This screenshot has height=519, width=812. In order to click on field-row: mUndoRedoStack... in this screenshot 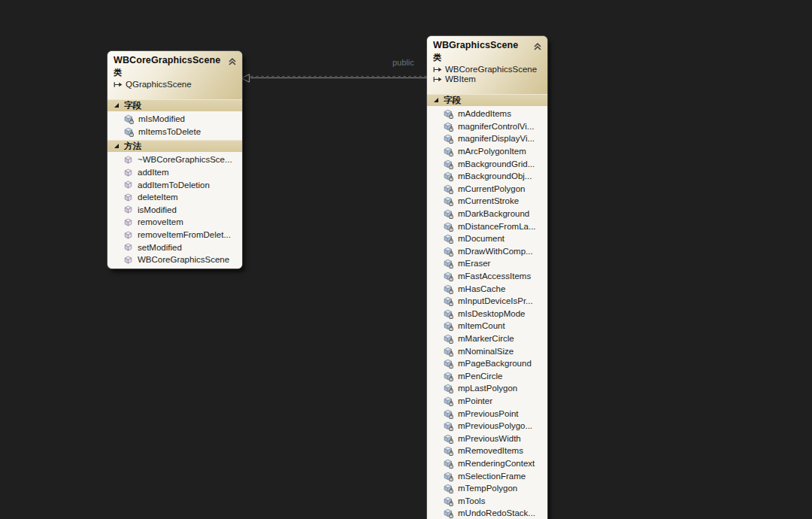, I will do `click(487, 513)`.